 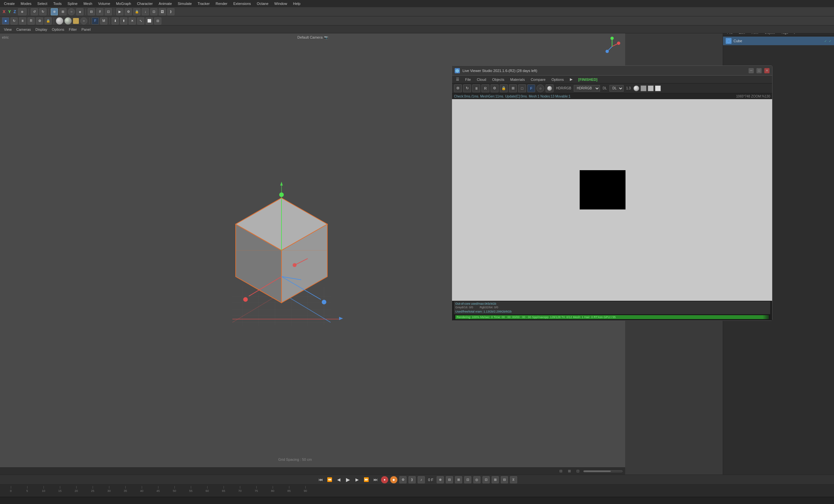 I want to click on lv-menu-cloud: Cloud, so click(x=482, y=80).